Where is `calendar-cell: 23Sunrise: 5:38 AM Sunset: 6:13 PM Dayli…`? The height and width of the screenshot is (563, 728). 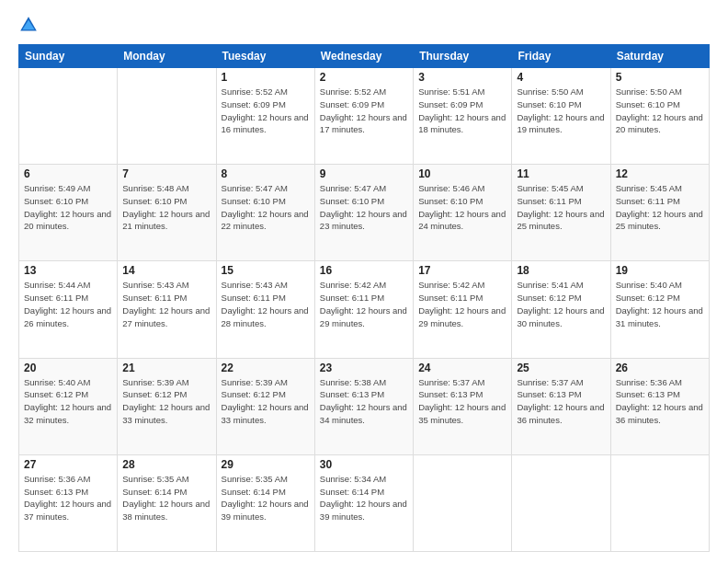
calendar-cell: 23Sunrise: 5:38 AM Sunset: 6:13 PM Dayli… is located at coordinates (364, 407).